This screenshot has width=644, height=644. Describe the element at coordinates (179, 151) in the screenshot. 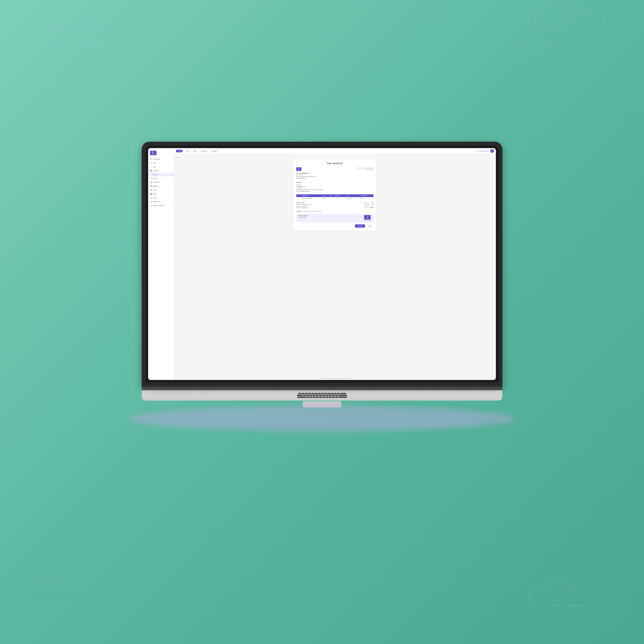

I see `add-lead-button: + Lead` at that location.